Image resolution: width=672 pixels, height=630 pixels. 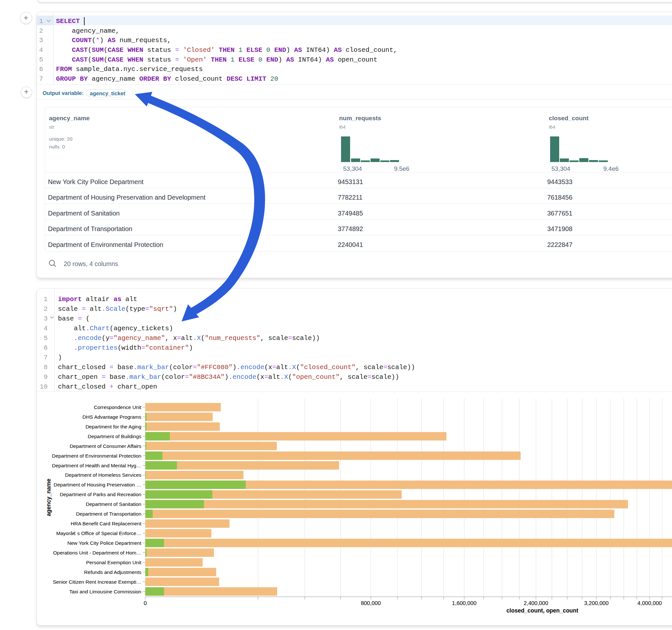 I want to click on svg-text:Department of Environmental Pr: Department of Environmental Protection, so click(x=97, y=456).